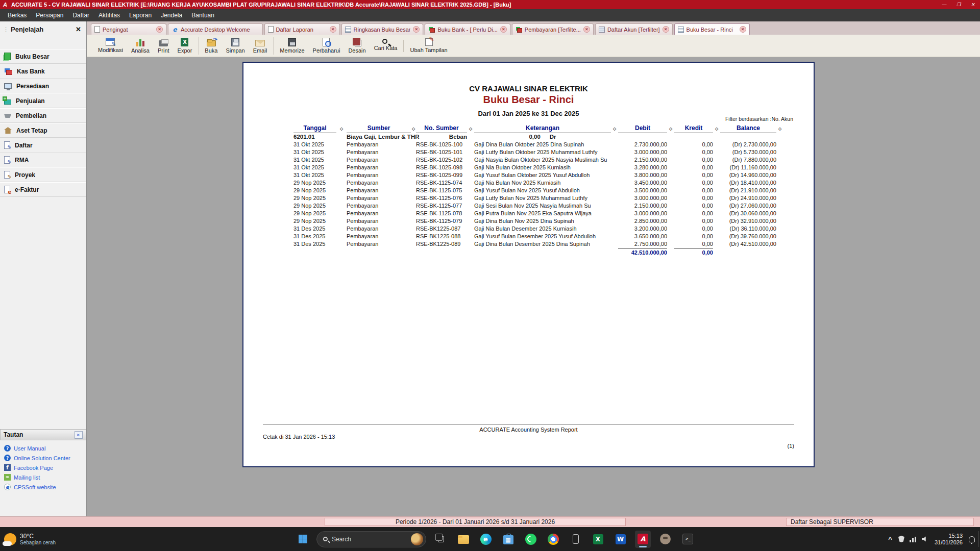 The image size is (980, 551). Describe the element at coordinates (529, 198) in the screenshot. I see `table-row: 29 Nop 2025 Pembayaran RSE-BK-1125-076 G…` at that location.